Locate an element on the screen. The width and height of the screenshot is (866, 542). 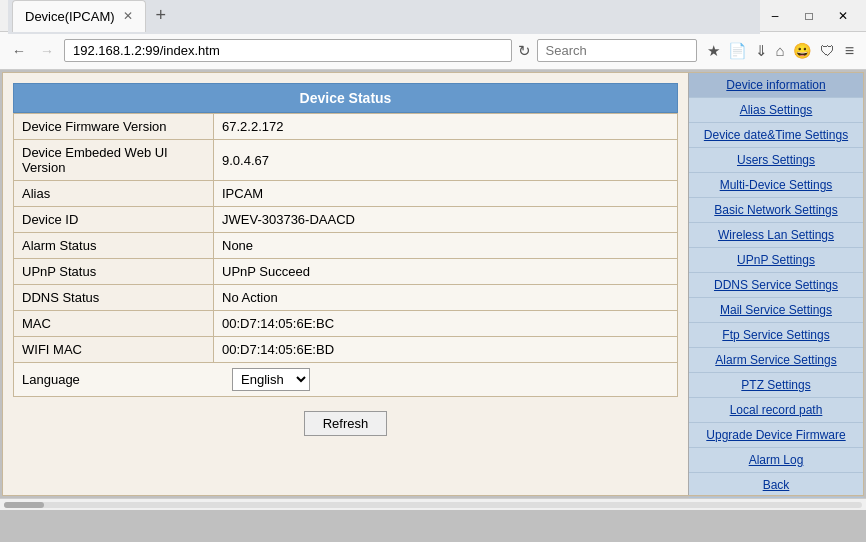
reading-view-icon: 📄 is located at coordinates (738, 51).